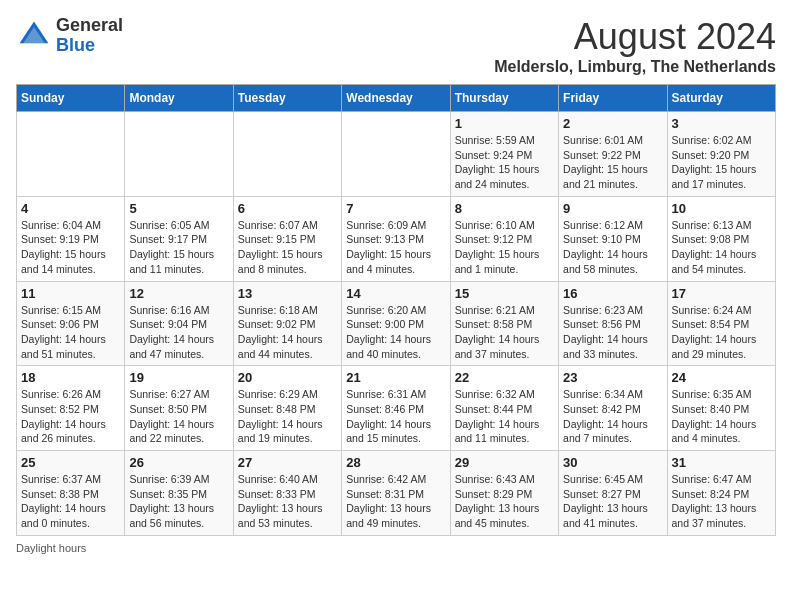  Describe the element at coordinates (722, 162) in the screenshot. I see `day-info: Sunrise: 6:02 AM Sunset: 9:20 PM Dayligh…` at that location.